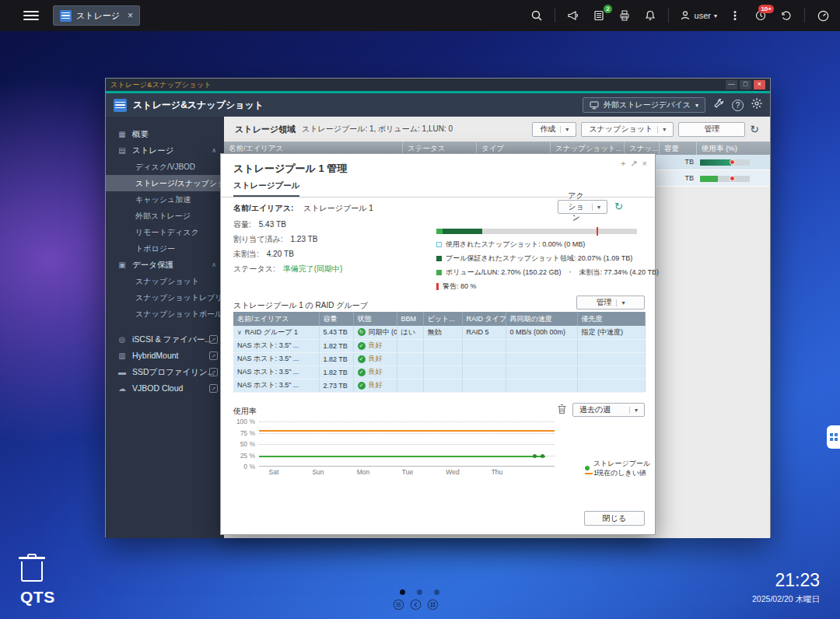  Describe the element at coordinates (165, 356) in the screenshot. I see `sidebar-item-hybridmount: ▥HybridMount↗` at that location.